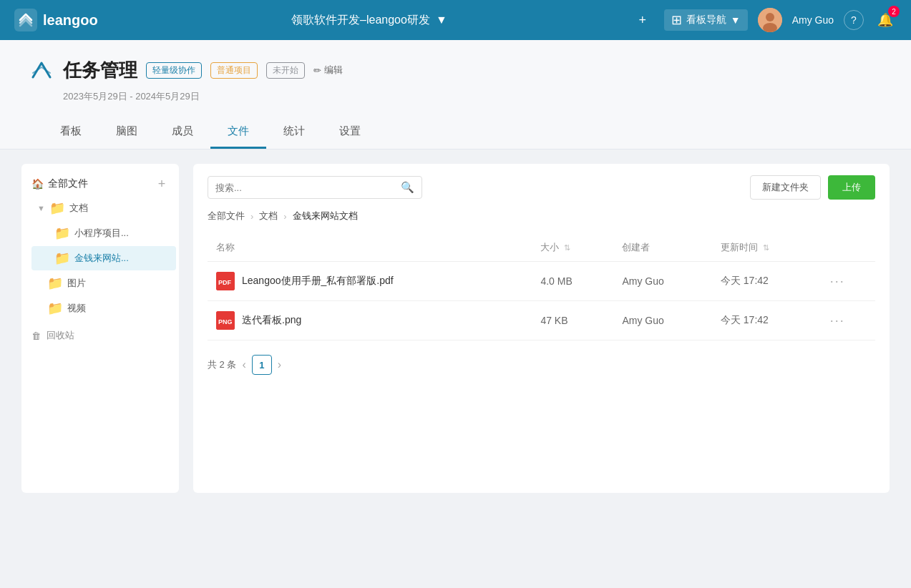  Describe the element at coordinates (305, 187) in the screenshot. I see `search-input` at that location.